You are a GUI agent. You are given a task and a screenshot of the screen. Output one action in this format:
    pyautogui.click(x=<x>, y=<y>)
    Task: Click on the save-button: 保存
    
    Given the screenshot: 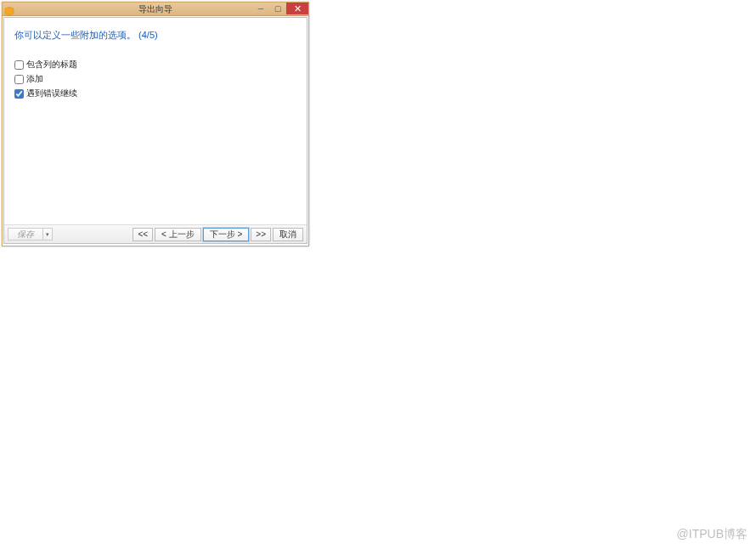 What is the action you would take?
    pyautogui.click(x=25, y=235)
    